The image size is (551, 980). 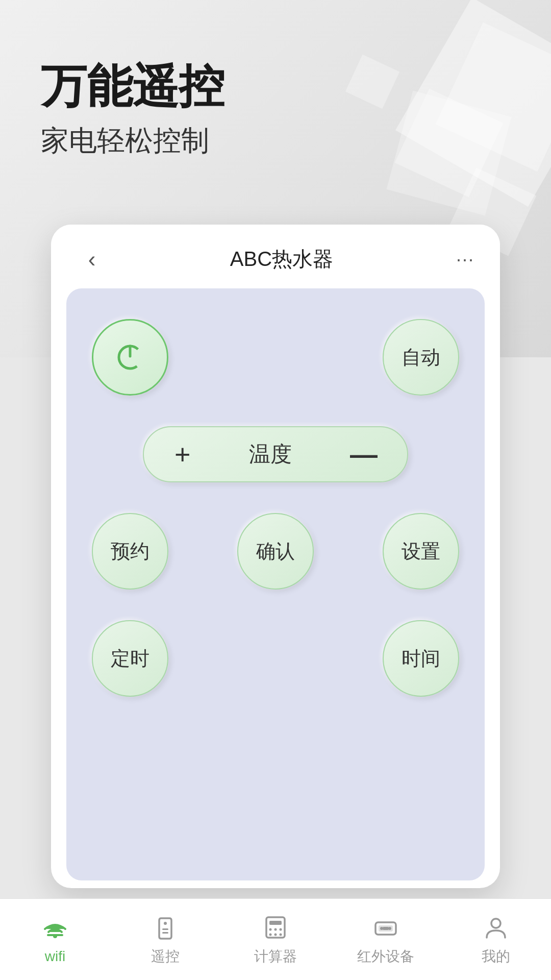 What do you see at coordinates (276, 957) in the screenshot?
I see `nav-label-calculator: 计算器` at bounding box center [276, 957].